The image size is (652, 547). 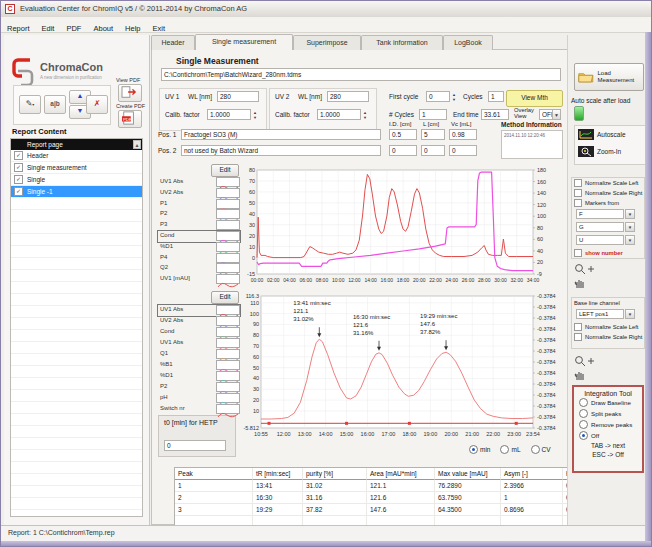 What do you see at coordinates (195, 446) in the screenshot?
I see `t0-input: 0` at bounding box center [195, 446].